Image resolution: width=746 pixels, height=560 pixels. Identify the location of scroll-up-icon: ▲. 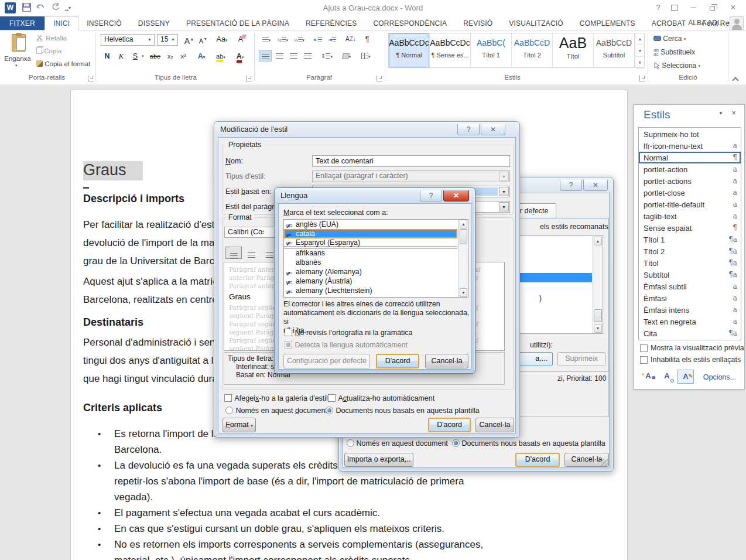
(464, 224).